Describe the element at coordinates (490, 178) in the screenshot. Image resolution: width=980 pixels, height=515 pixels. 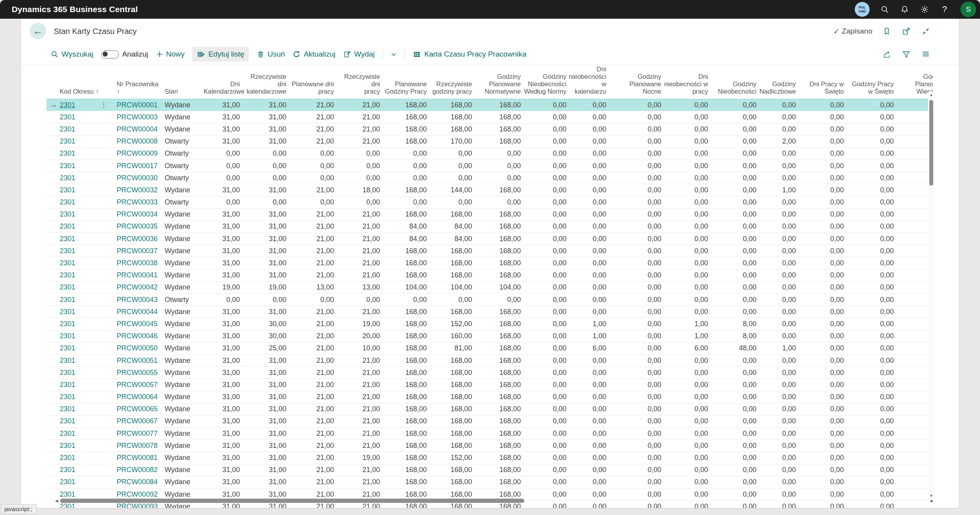
I see `table-row: 2301PRCW00030Otwarty0,000,000,000,000,00…` at that location.